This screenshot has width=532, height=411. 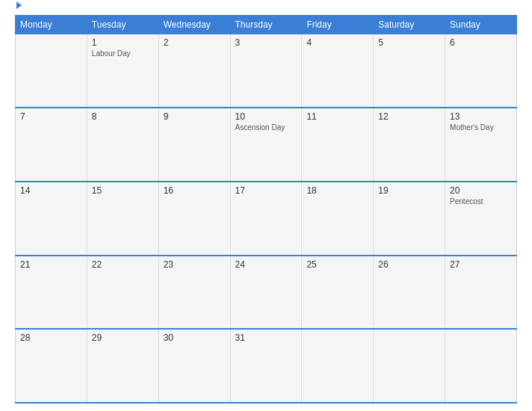 I want to click on day-number: 5, so click(x=409, y=43).